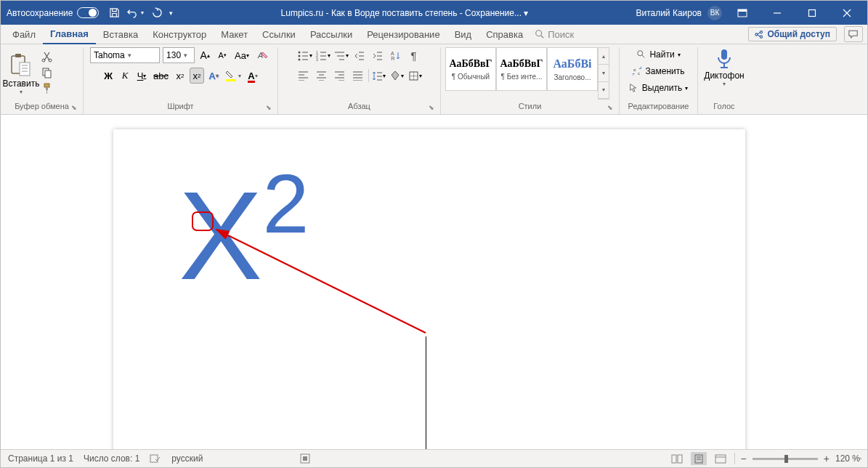  Describe the element at coordinates (197, 76) in the screenshot. I see `superscript-button: x2` at that location.